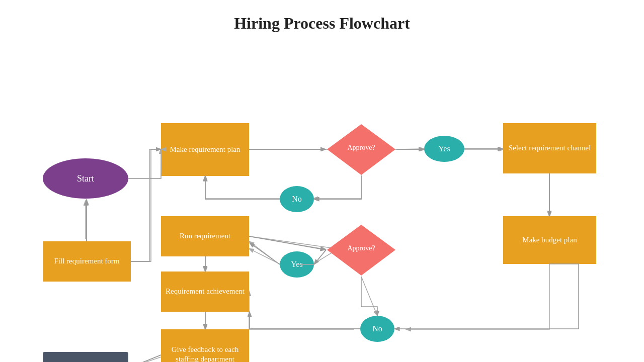  I want to click on run-req-node: Run requirement, so click(205, 236).